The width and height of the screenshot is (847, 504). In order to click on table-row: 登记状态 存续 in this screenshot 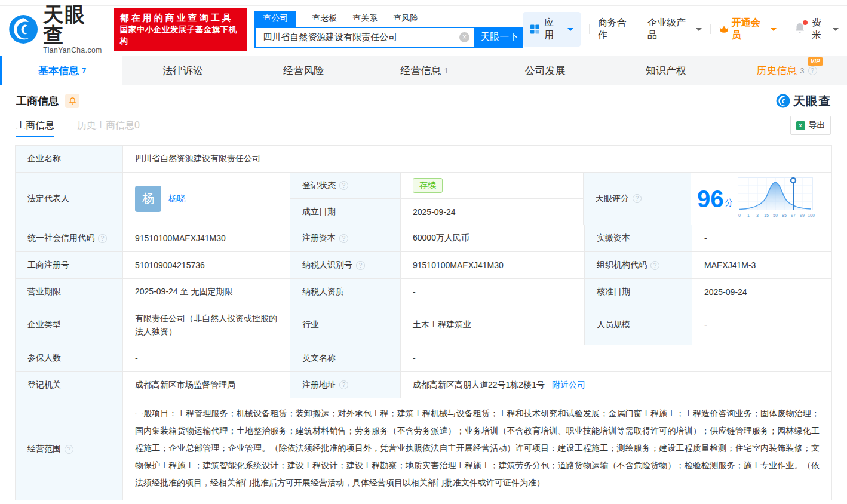, I will do `click(437, 186)`.